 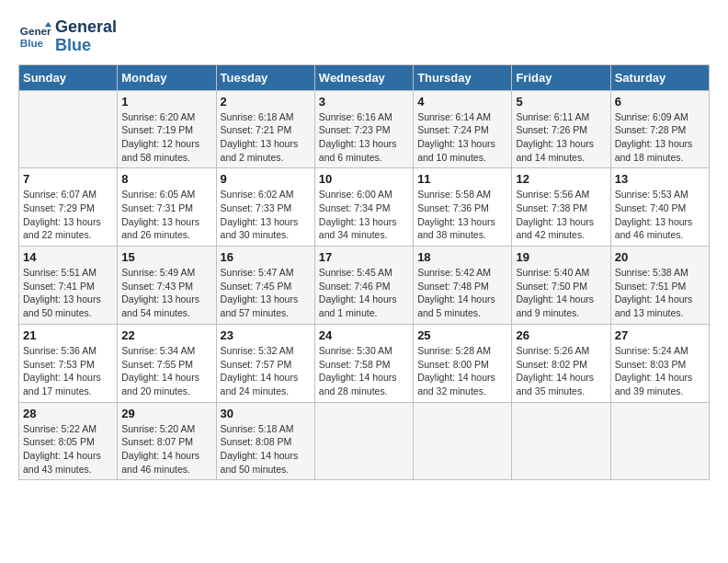 I want to click on day-number: 20, so click(x=660, y=258).